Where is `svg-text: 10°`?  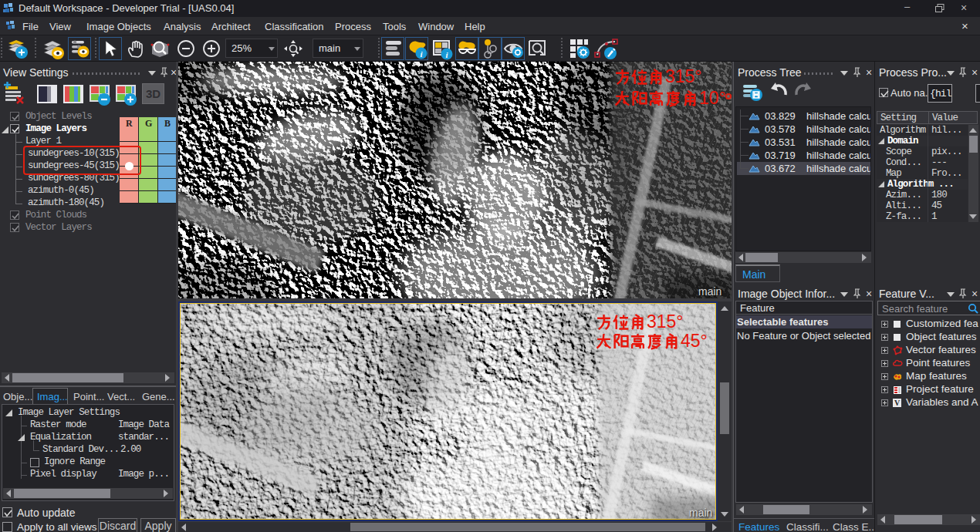
svg-text: 10° is located at coordinates (713, 99).